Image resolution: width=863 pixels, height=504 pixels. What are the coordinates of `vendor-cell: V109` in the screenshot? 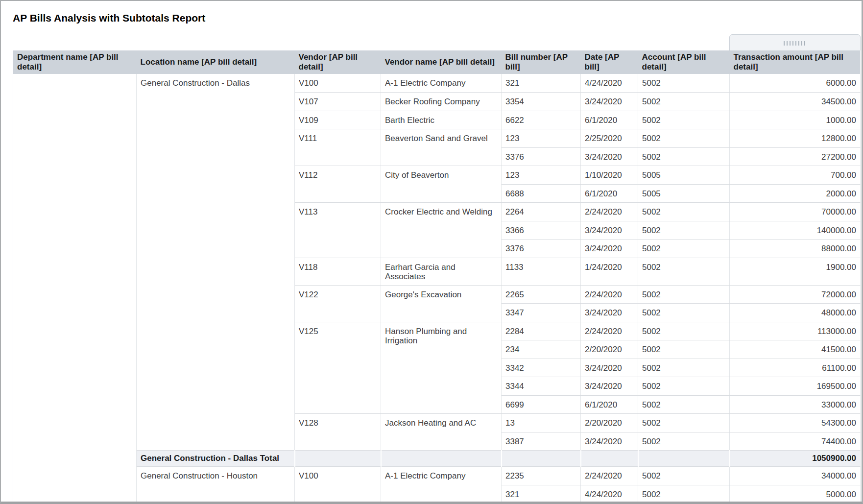 It's located at (338, 120).